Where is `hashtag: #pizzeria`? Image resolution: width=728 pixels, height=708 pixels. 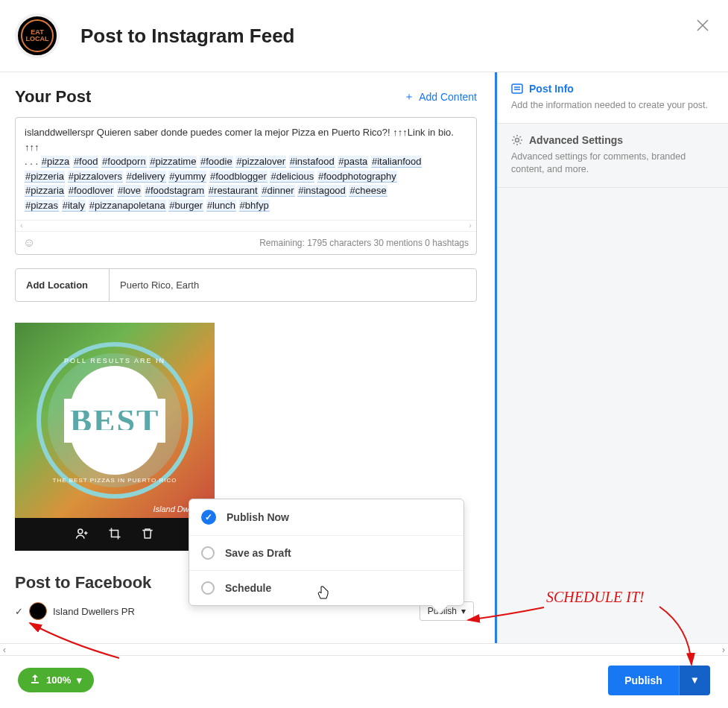
hashtag: #pizzeria is located at coordinates (45, 177).